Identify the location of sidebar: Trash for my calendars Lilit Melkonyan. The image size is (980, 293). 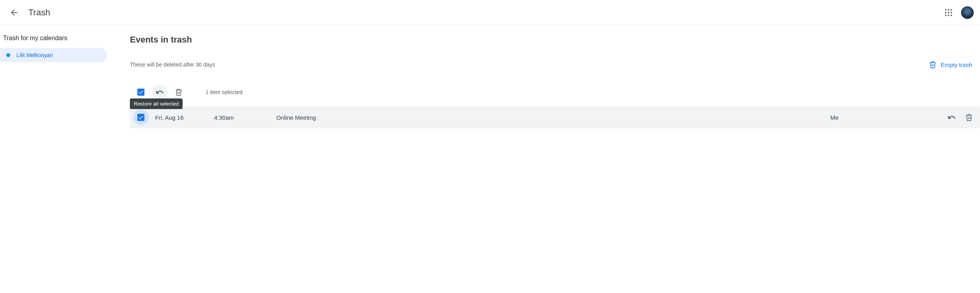
(55, 82).